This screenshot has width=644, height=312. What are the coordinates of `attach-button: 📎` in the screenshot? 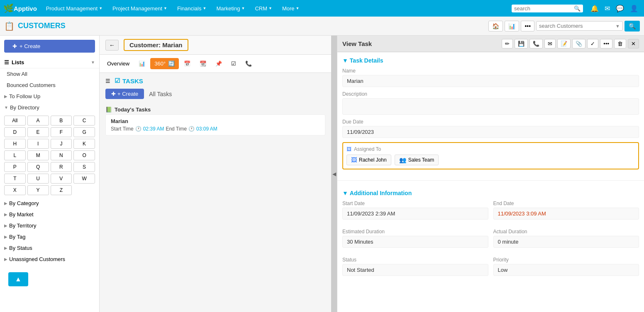 It's located at (579, 44).